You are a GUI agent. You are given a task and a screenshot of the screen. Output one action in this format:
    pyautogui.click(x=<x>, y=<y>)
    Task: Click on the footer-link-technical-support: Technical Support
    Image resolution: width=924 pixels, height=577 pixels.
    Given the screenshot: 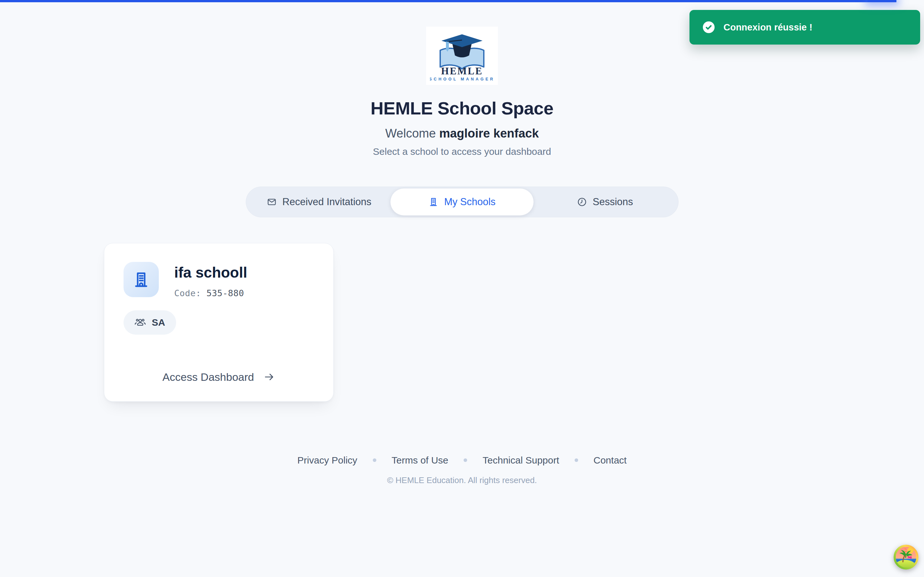 What is the action you would take?
    pyautogui.click(x=521, y=460)
    